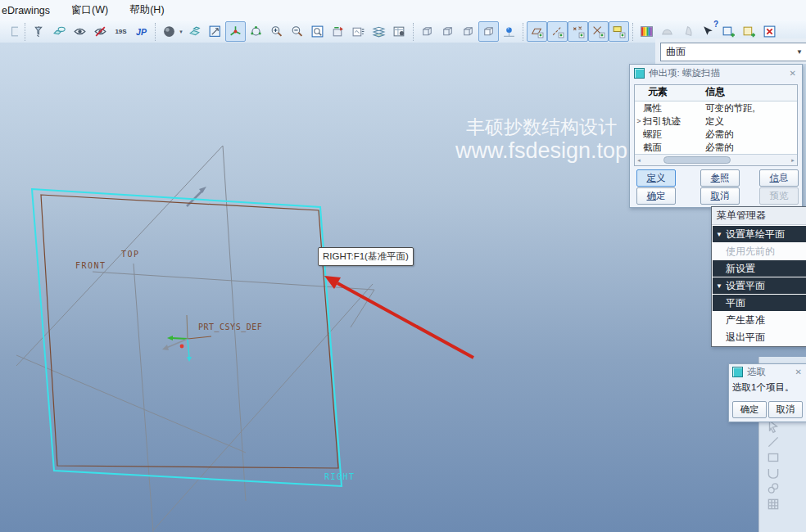 This screenshot has height=532, width=806. I want to click on zoom-window-icon, so click(318, 31).